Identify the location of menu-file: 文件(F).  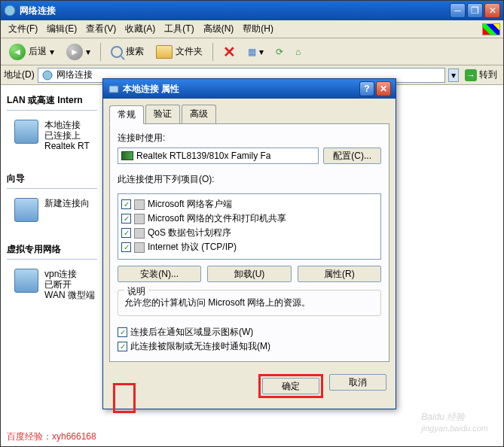
(23, 29).